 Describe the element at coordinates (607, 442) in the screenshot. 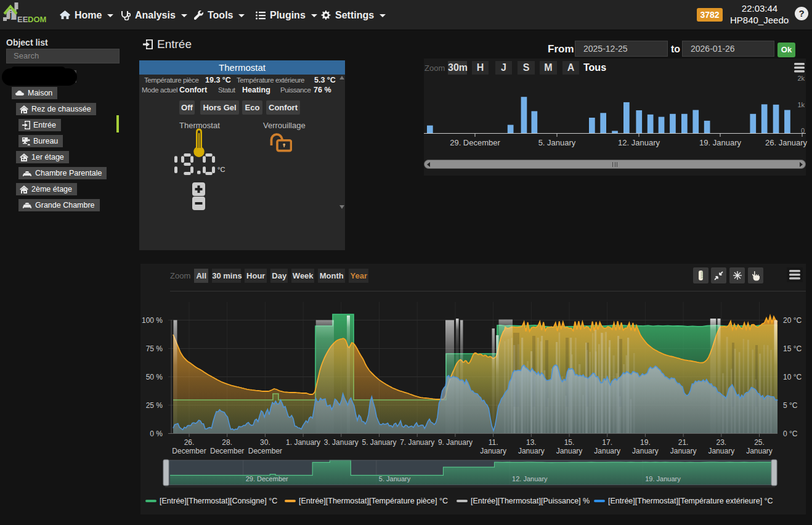

I see `svg-text: 17.` at that location.